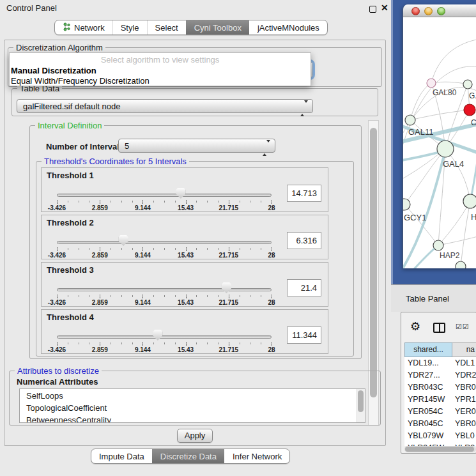 The width and height of the screenshot is (476, 476). I want to click on tab-style: Style, so click(130, 27).